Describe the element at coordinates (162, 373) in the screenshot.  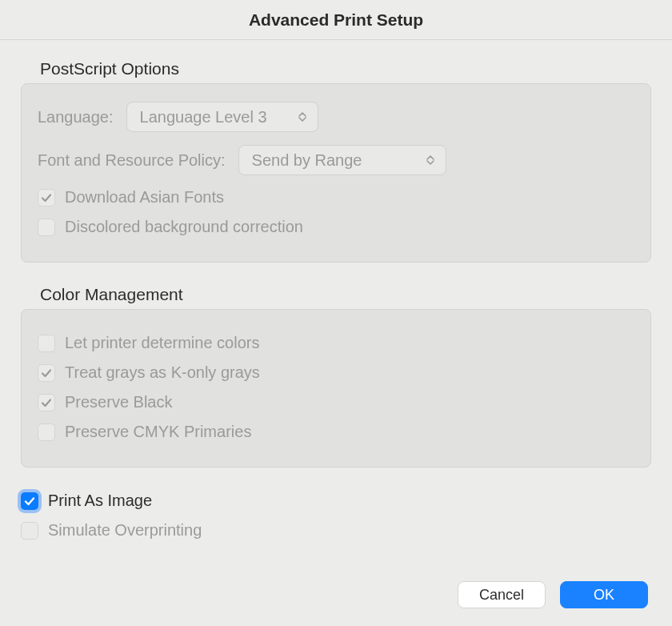
I see `treat-grays-label: Treat grays as K-only grays` at that location.